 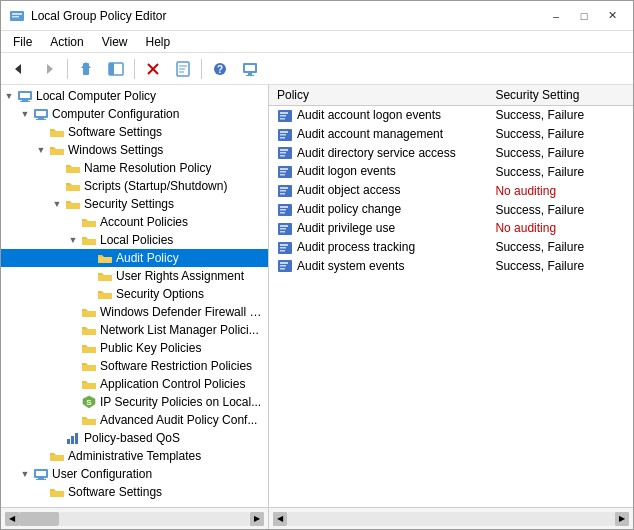 I want to click on monitor-button, so click(x=250, y=69).